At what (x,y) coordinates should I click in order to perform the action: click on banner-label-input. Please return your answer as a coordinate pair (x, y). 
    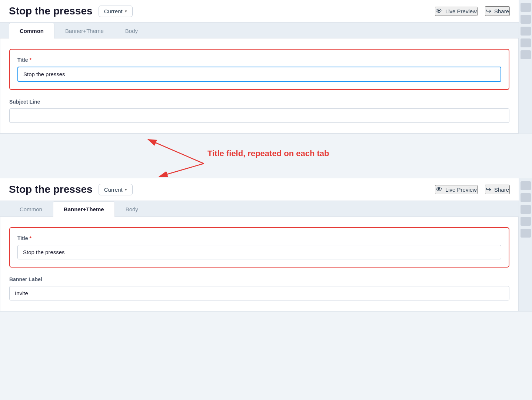
    Looking at the image, I should click on (259, 293).